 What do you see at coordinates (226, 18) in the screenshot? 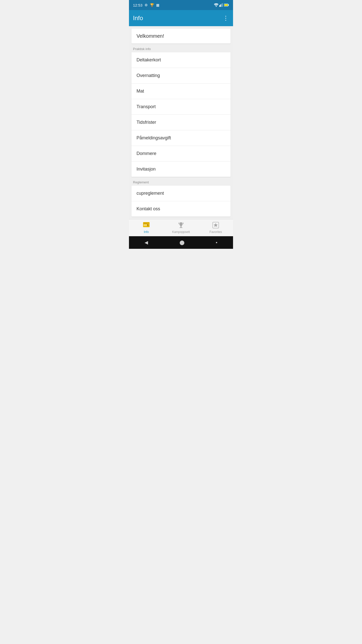
I see `more-options-button: ⋮` at bounding box center [226, 18].